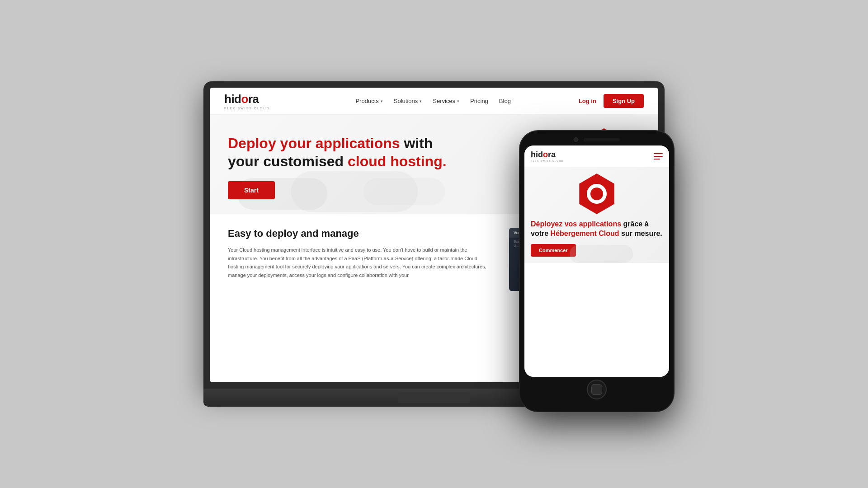  Describe the element at coordinates (288, 161) in the screenshot. I see `hero-title-customised: your customised` at that location.